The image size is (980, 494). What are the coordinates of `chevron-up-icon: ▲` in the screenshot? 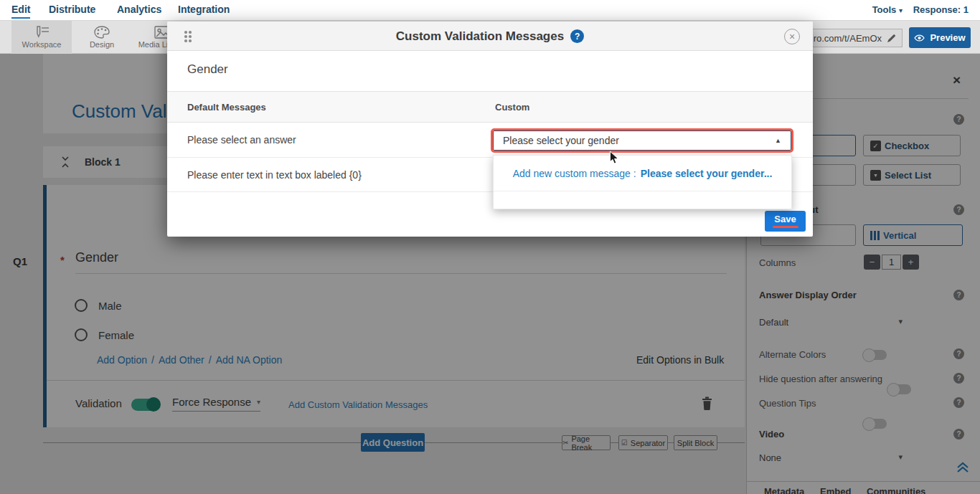 It's located at (783, 141).